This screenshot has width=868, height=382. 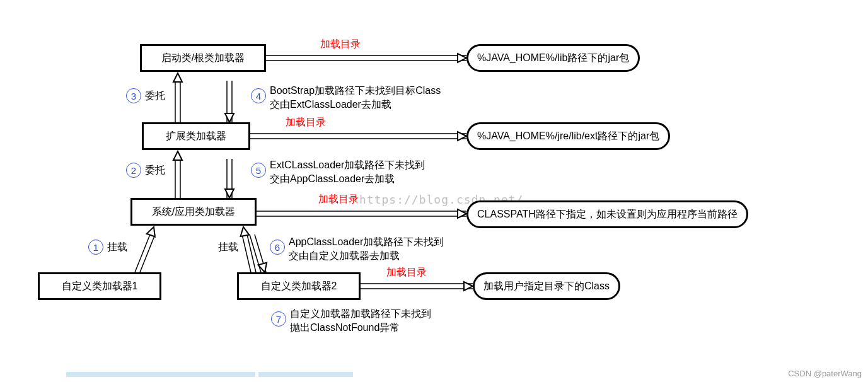 I want to click on arrow-6-mount-up, so click(x=247, y=250).